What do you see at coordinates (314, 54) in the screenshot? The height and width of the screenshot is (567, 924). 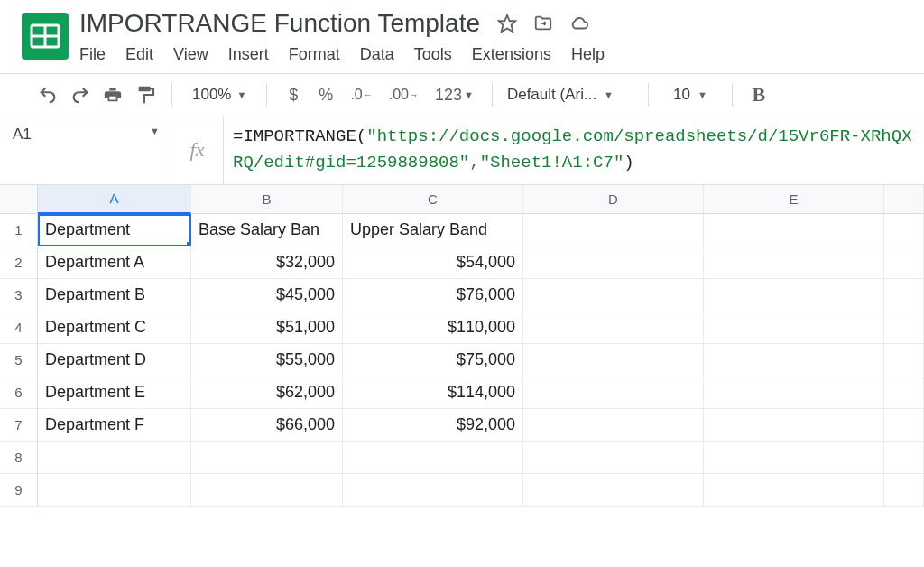 I see `menu-format: Format` at bounding box center [314, 54].